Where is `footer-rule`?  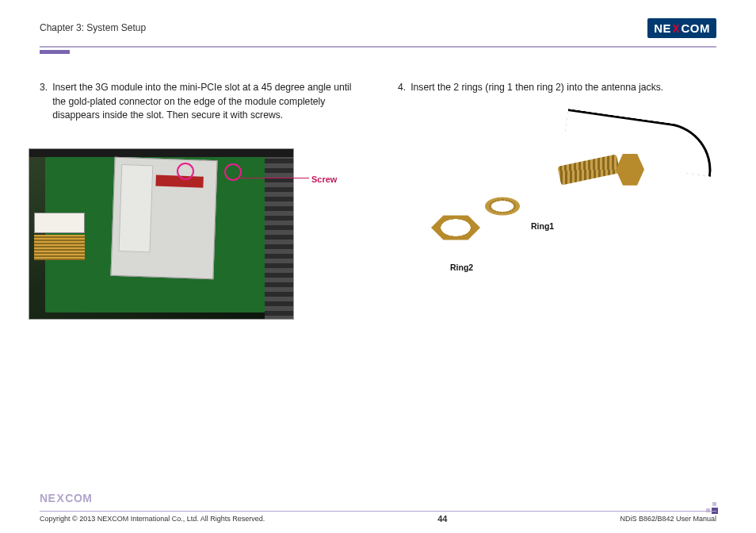 footer-rule is located at coordinates (378, 512).